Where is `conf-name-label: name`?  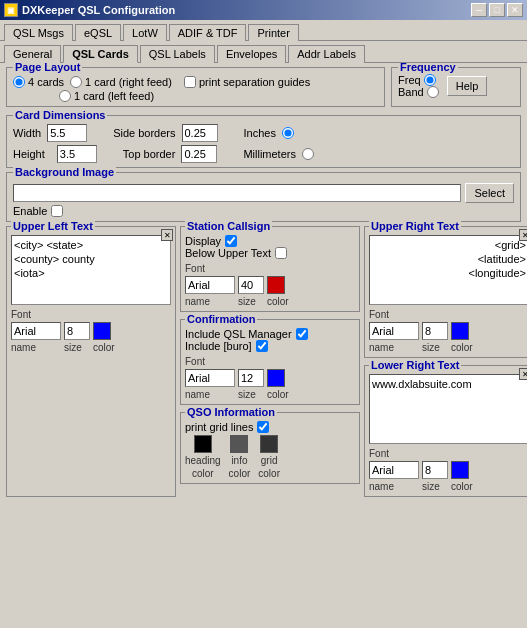
conf-name-label: name is located at coordinates (210, 394).